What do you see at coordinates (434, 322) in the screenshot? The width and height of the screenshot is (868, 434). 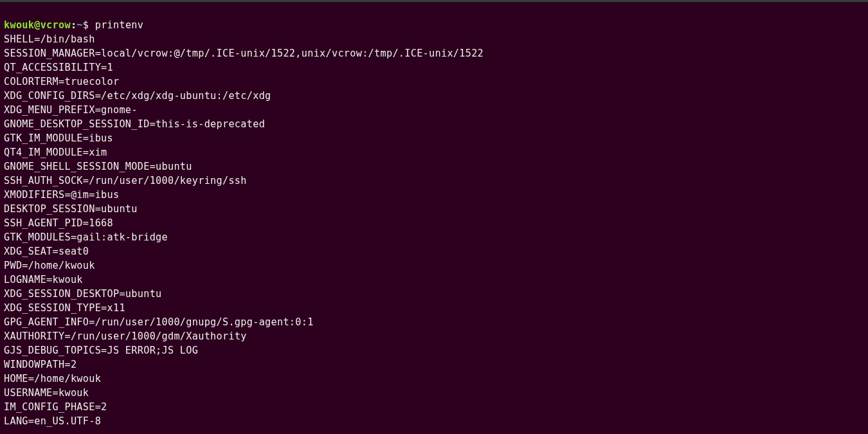 I see `output-line: GPG_AGENT_INFO=/run/user/1000/gnupg/S.gp…` at bounding box center [434, 322].